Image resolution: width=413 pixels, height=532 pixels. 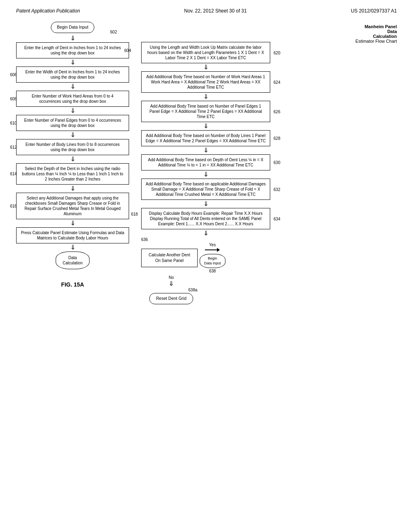 What do you see at coordinates (206, 126) in the screenshot?
I see `r-arrow3: ⇓` at bounding box center [206, 126].